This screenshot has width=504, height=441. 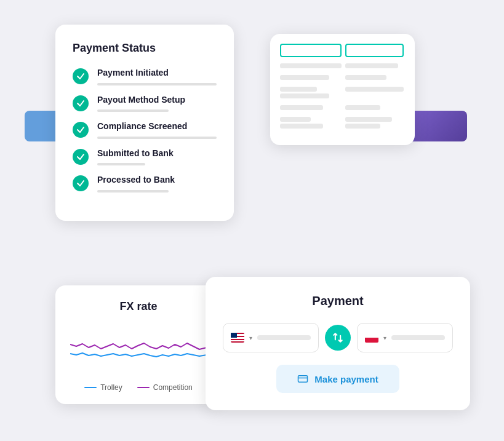 What do you see at coordinates (145, 160) in the screenshot?
I see `status-item: Submitted to Bank` at bounding box center [145, 160].